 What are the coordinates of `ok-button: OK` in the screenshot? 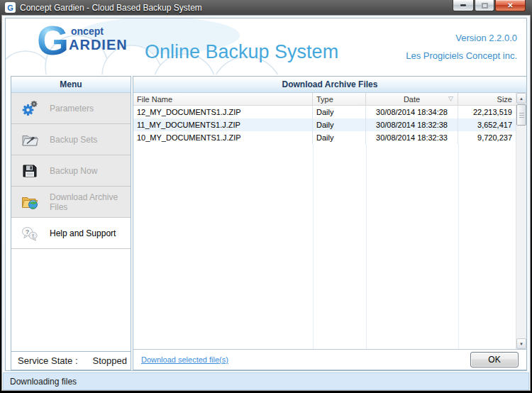 It's located at (494, 360).